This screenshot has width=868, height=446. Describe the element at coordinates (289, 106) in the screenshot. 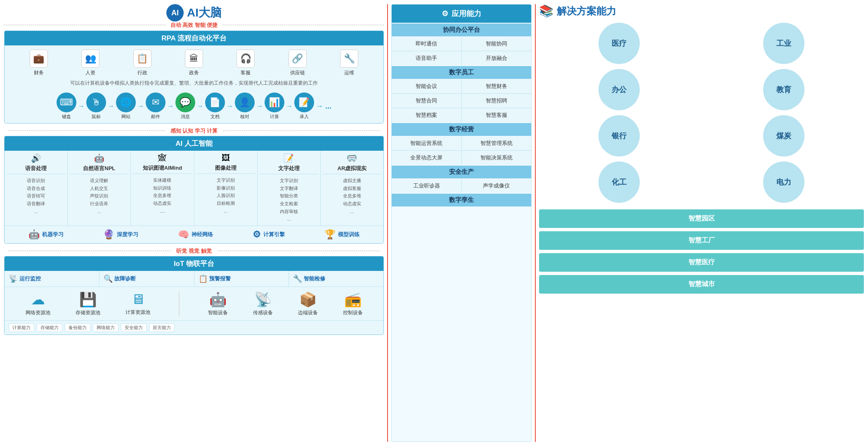

I see `flow-arrow-8: →` at that location.